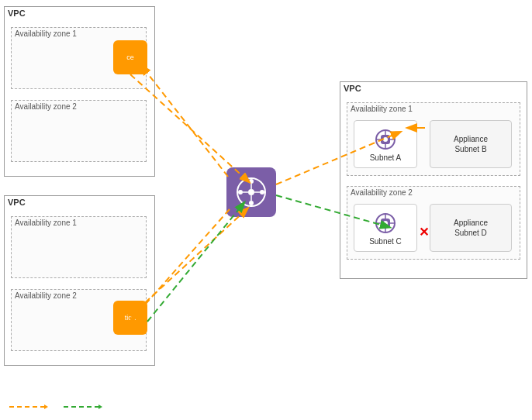  Describe the element at coordinates (434, 223) in the screenshot. I see `right-vpc-az2: Availability zone 2 Subnet C ApplianceSu…` at that location.